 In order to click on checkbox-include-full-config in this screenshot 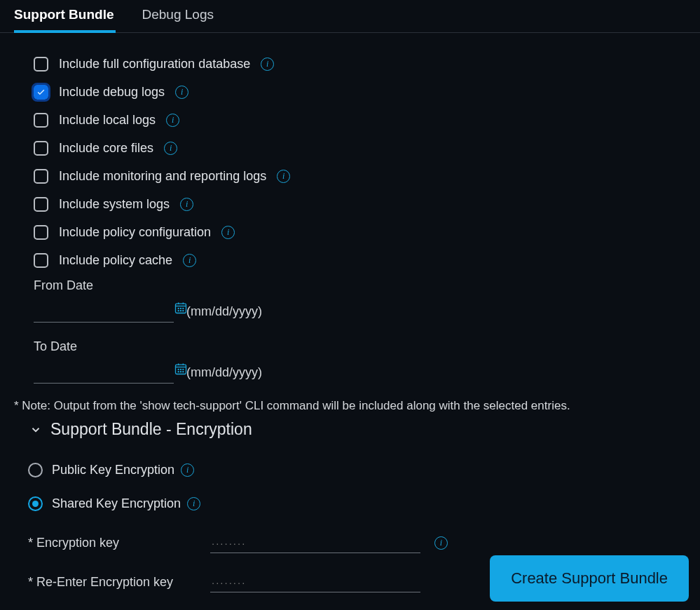, I will do `click(41, 65)`.